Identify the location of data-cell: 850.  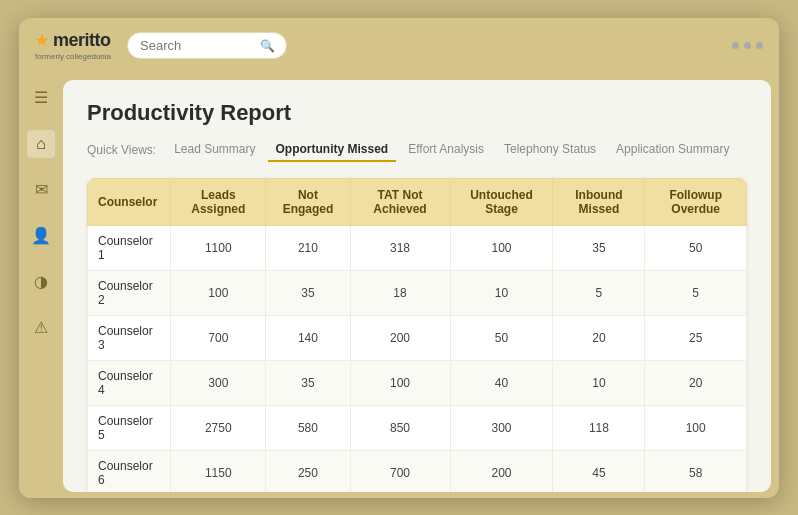
(400, 428).